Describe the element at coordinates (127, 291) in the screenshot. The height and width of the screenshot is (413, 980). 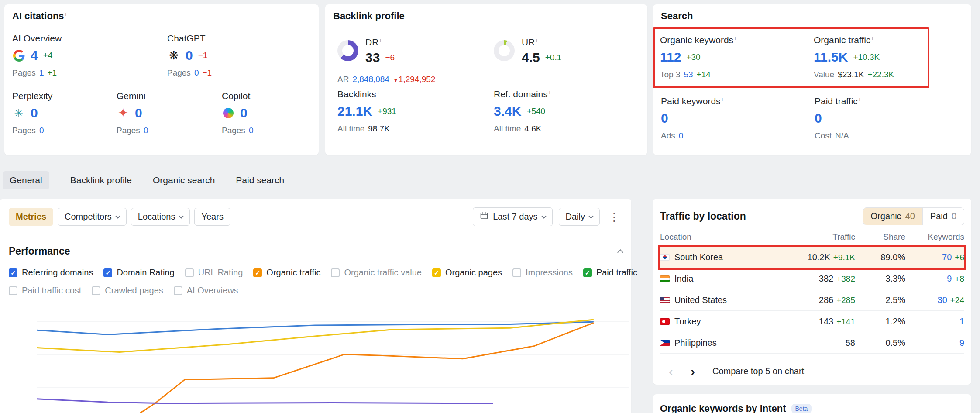
I see `checkbox-crawled-pages: Crawled pages` at that location.